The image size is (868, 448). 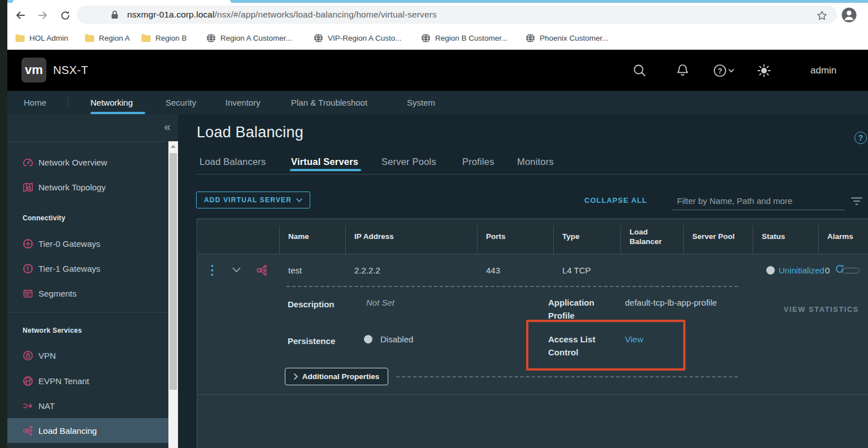 I want to click on bookmark-phoenix-customer: Phoenix Customer..., so click(x=567, y=38).